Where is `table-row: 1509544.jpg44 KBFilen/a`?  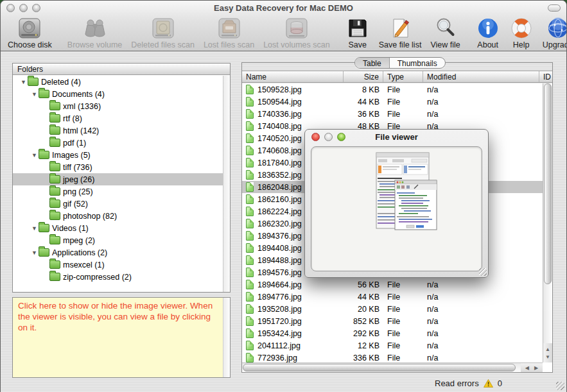
table-row: 1509544.jpg44 KBFilen/a is located at coordinates (392, 101).